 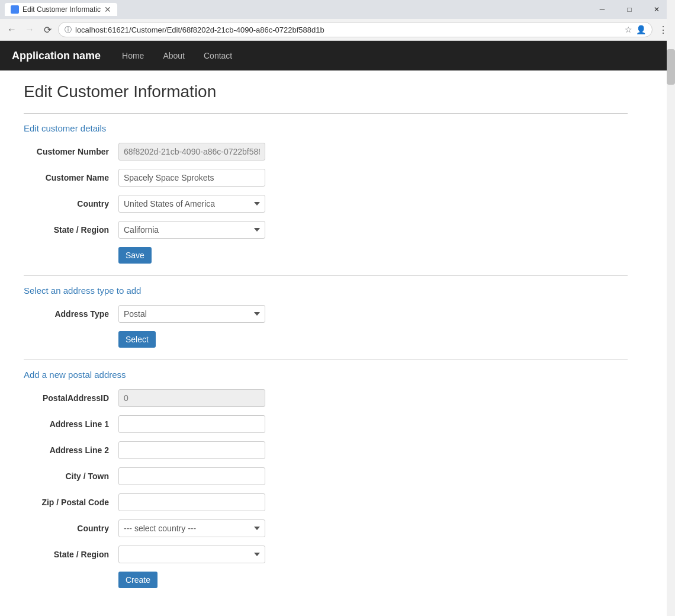 What do you see at coordinates (326, 230) in the screenshot?
I see `state-group: State / Region California New York Texas` at bounding box center [326, 230].